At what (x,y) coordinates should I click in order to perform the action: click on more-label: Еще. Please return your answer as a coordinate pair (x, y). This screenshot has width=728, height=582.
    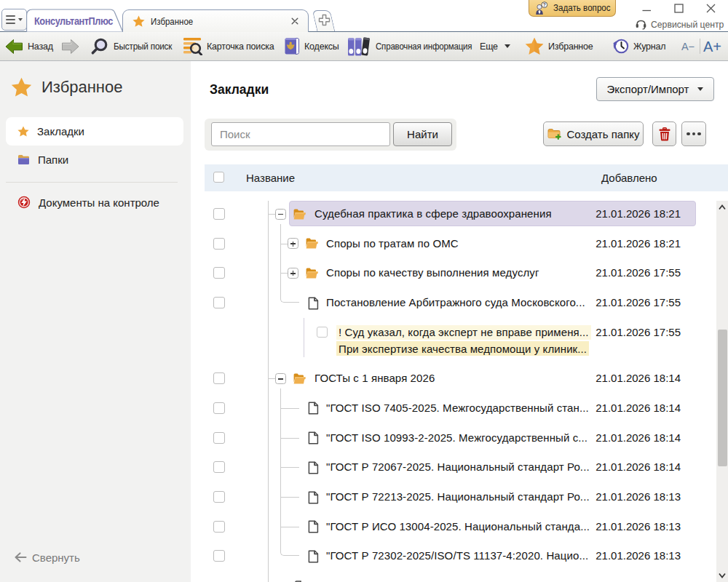
    Looking at the image, I should click on (489, 47).